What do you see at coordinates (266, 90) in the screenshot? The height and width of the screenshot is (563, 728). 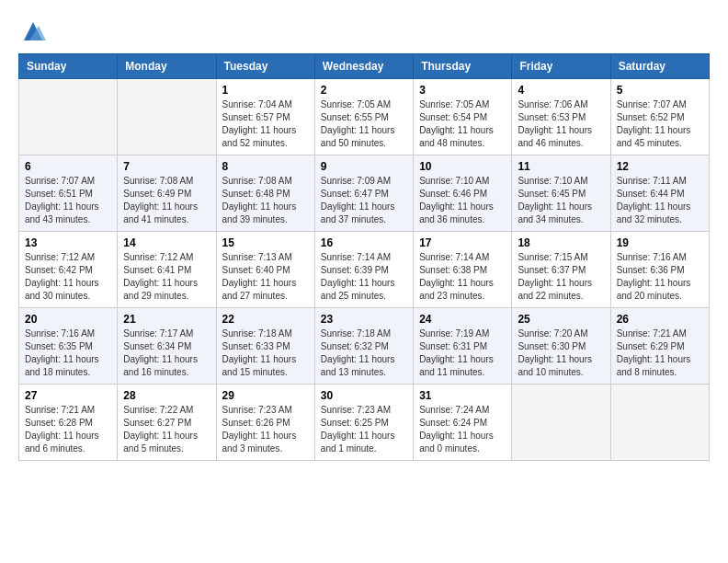 I see `day-number: 1` at bounding box center [266, 90].